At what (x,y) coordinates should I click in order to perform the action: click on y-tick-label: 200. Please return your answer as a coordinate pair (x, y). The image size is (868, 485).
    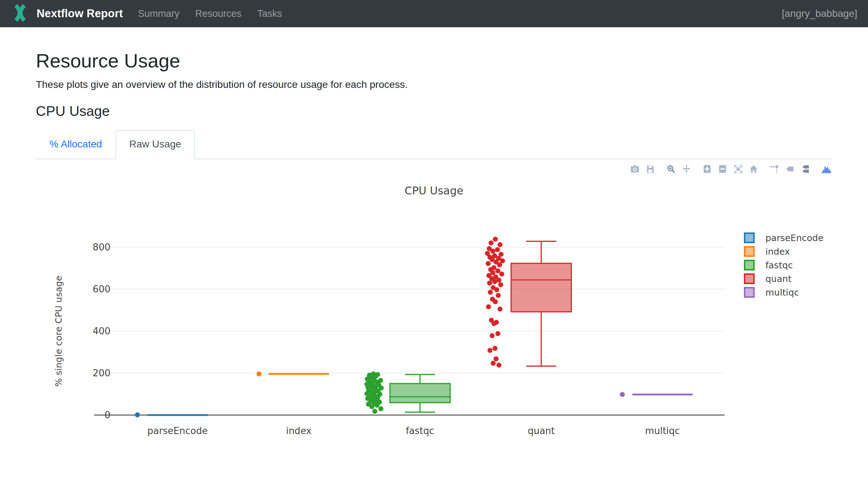
    Looking at the image, I should click on (102, 373).